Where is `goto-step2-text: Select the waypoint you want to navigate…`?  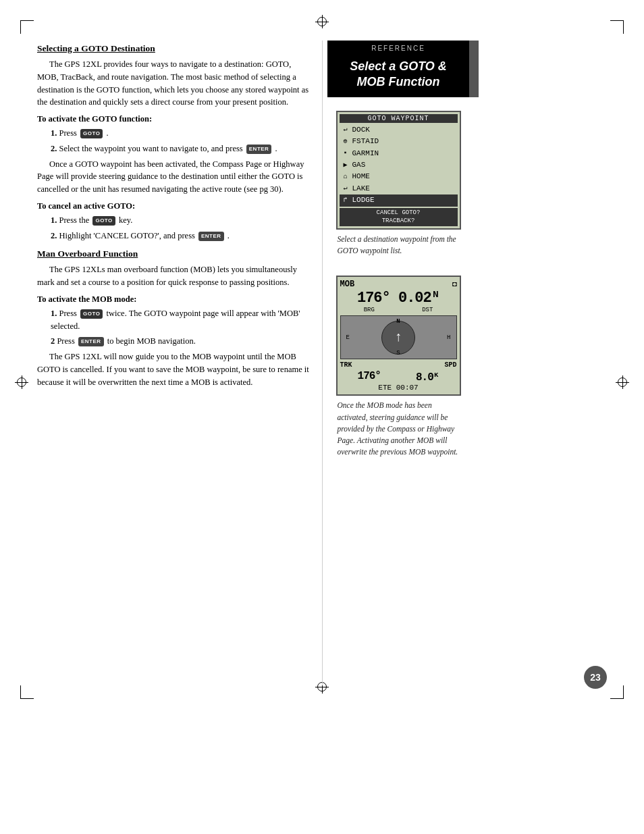
goto-step2-text: Select the waypoint you want to navigate… is located at coordinates (151, 149).